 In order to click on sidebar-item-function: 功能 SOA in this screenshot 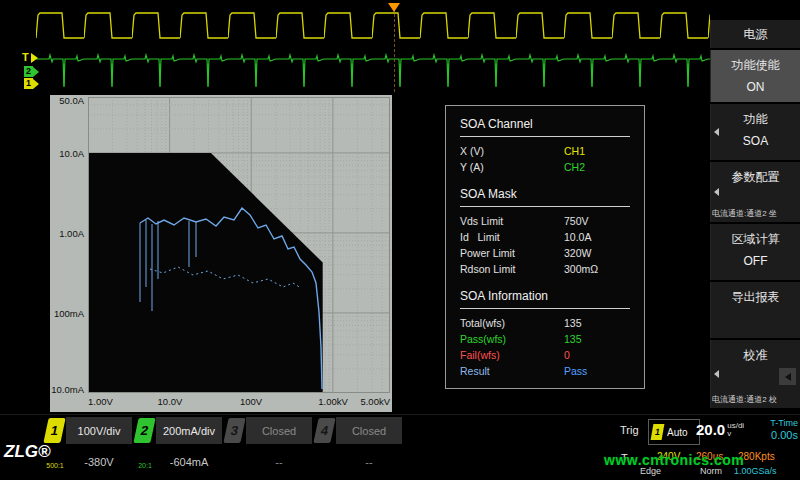, I will do `click(755, 132)`.